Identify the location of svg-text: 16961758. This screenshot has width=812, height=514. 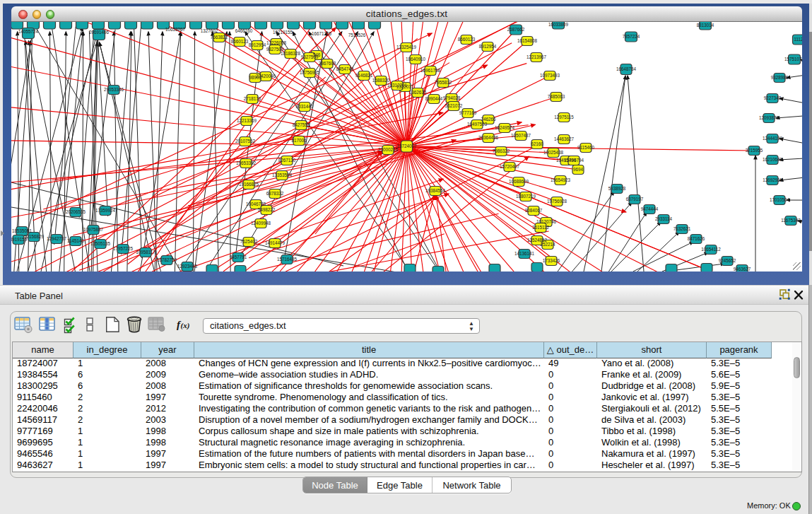
(431, 71).